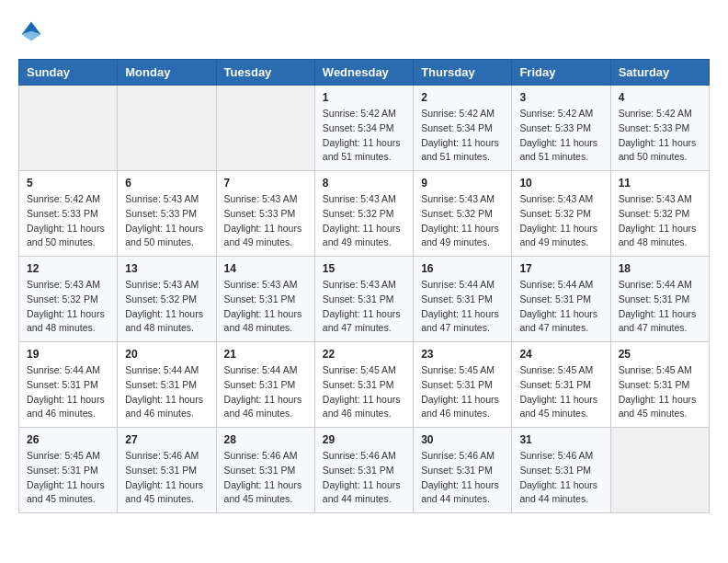 This screenshot has height=563, width=728. Describe the element at coordinates (265, 73) in the screenshot. I see `weekday-header-tuesday: Tuesday` at that location.